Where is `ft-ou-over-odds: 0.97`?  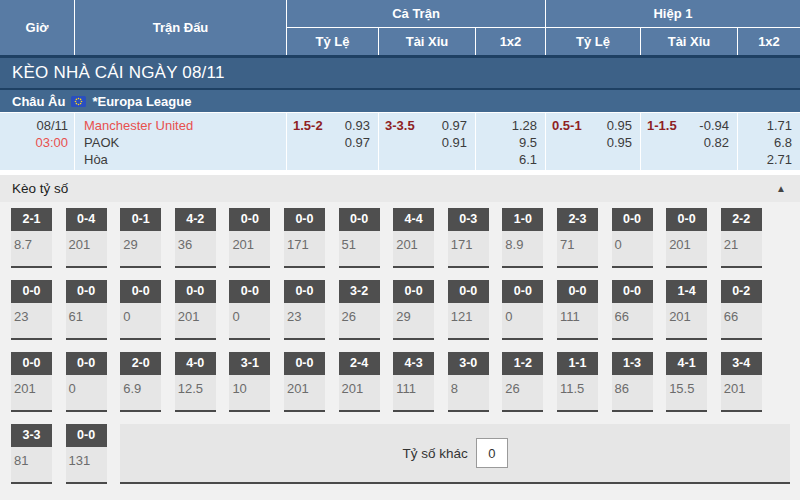
ft-ou-over-odds: 0.97 is located at coordinates (454, 126).